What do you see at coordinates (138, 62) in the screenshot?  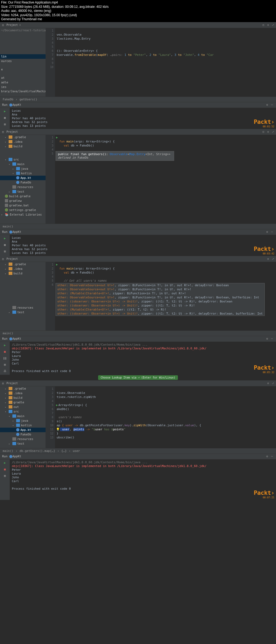 I see `frame-1: ▤ Project ▸ ⊟ ⚙ ⤢ ~/Documents/react-tuto…` at bounding box center [138, 62].